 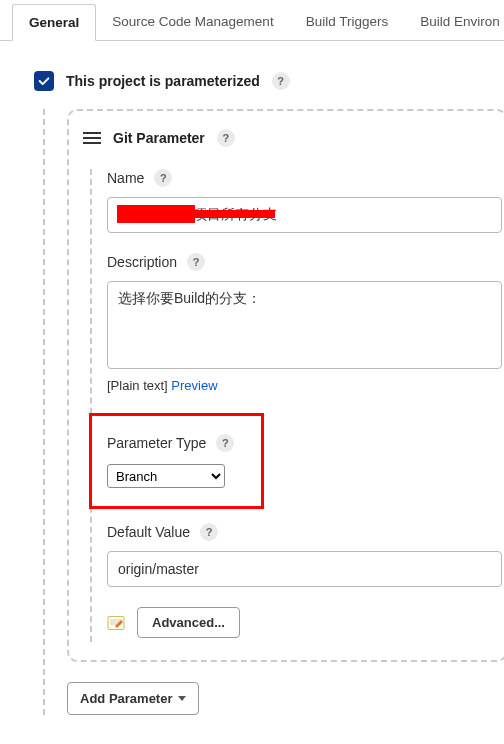 I want to click on plain-text-label: [Plain text], so click(x=139, y=386).